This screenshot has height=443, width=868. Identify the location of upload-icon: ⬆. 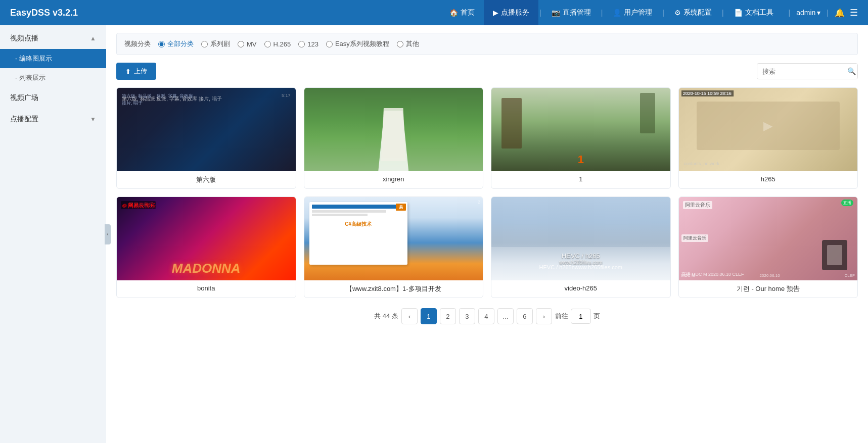
(128, 72).